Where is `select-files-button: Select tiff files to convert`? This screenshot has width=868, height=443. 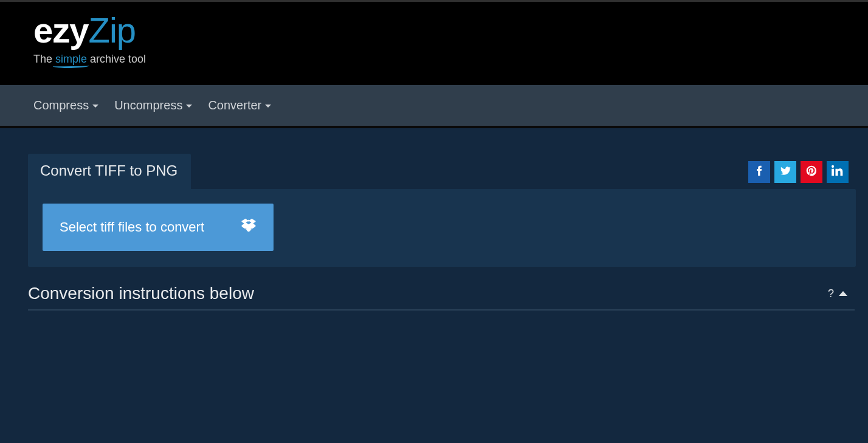 select-files-button: Select tiff files to convert is located at coordinates (158, 227).